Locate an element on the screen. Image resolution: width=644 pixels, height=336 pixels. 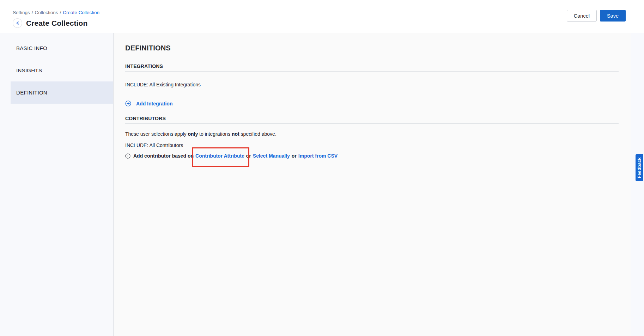
arrow-left-icon is located at coordinates (18, 23).